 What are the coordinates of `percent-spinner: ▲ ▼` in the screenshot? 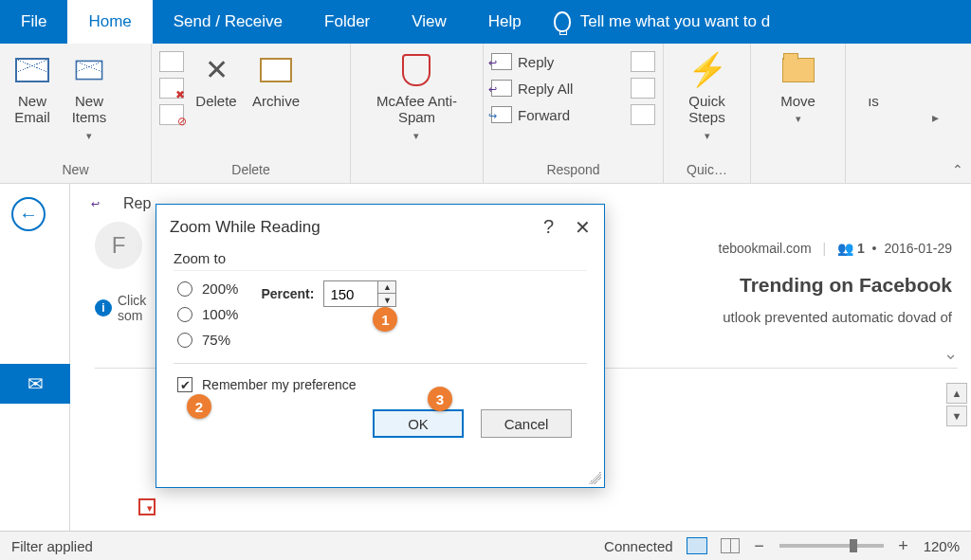 It's located at (360, 294).